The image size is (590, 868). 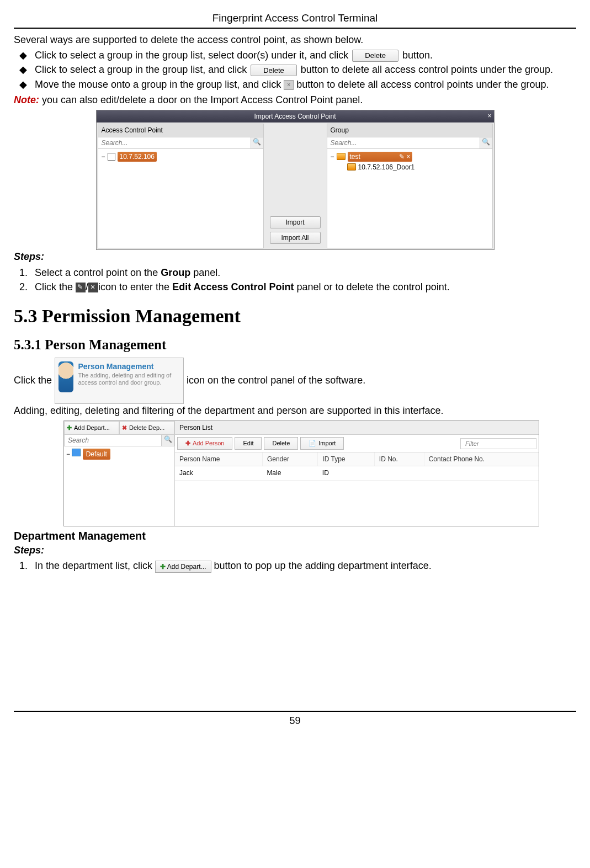 I want to click on tree-node-default: Default, so click(x=97, y=454).